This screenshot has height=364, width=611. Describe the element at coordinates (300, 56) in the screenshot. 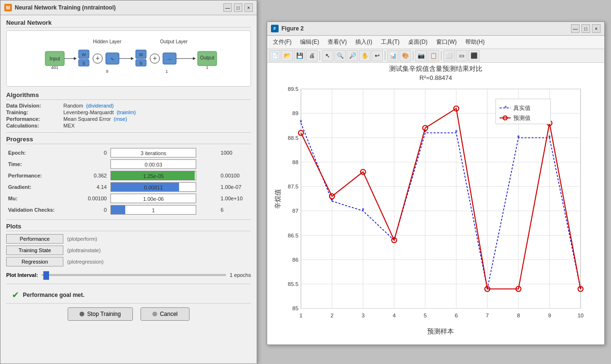

I see `tb-save-button: 💾` at that location.